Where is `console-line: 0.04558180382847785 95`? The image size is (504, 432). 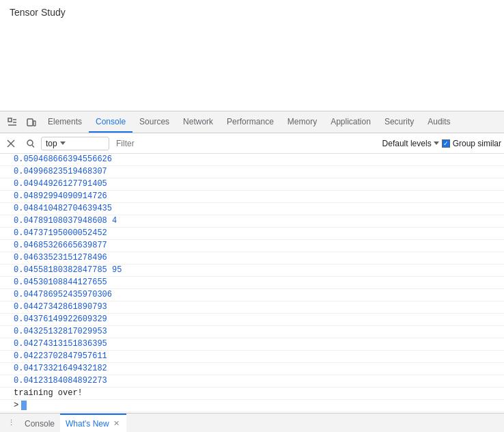 console-line: 0.04558180382847785 95 is located at coordinates (252, 271).